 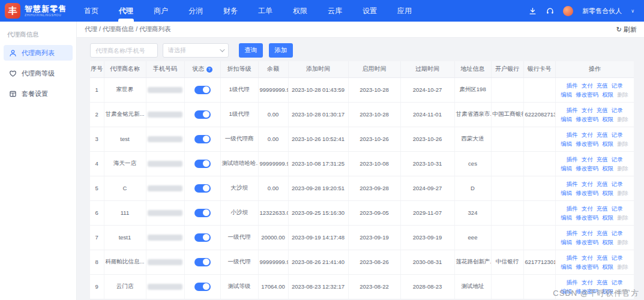 I want to click on nav-item-首页: 首页, so click(x=91, y=11).